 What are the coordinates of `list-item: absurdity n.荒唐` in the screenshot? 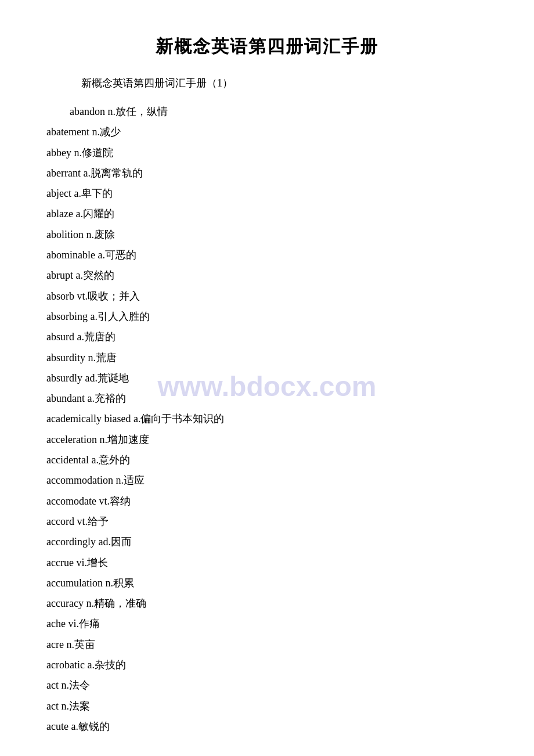 It's located at (267, 358).